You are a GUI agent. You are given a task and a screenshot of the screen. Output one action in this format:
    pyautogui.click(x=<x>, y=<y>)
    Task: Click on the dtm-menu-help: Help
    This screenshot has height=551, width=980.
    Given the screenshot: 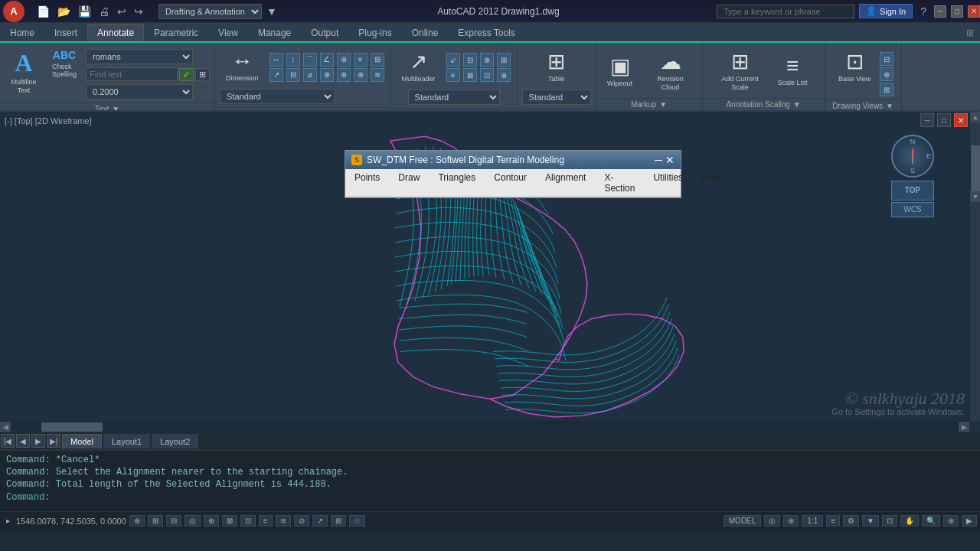 What is the action you would take?
    pyautogui.click(x=710, y=183)
    